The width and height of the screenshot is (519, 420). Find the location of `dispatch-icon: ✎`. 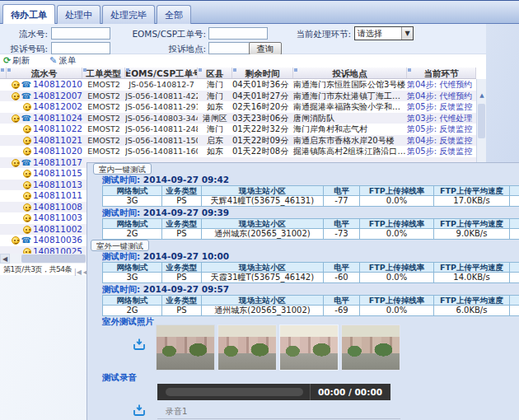

dispatch-icon: ✎ is located at coordinates (53, 61).